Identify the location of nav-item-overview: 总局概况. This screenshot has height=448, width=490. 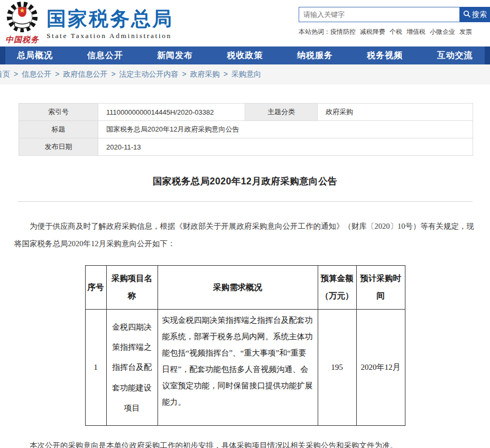
(35, 56).